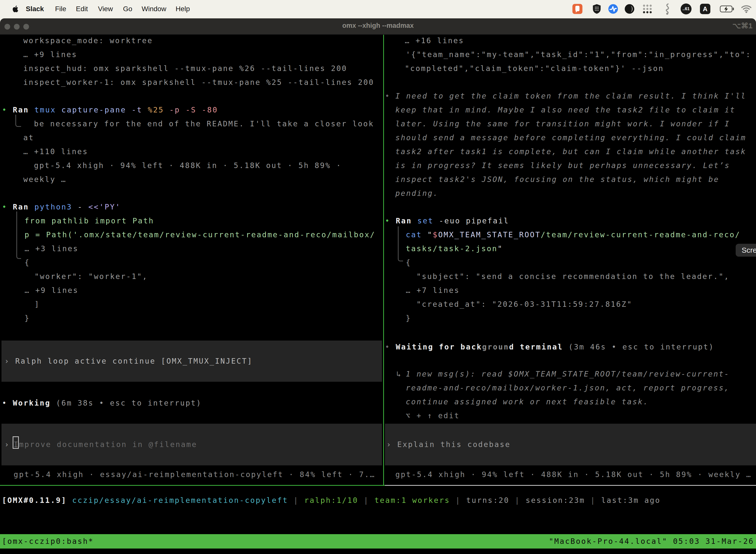 The width and height of the screenshot is (756, 554). I want to click on menu-app-slack: Slack, so click(35, 9).